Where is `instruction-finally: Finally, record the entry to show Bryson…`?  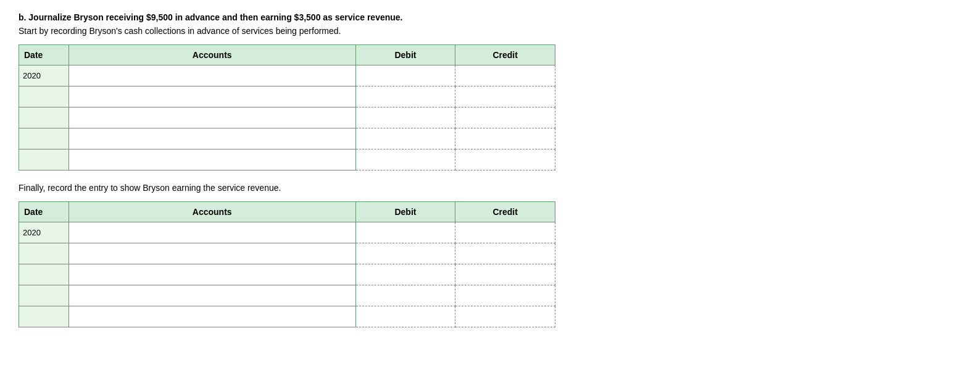
instruction-finally: Finally, record the entry to show Bryson… is located at coordinates (490, 188).